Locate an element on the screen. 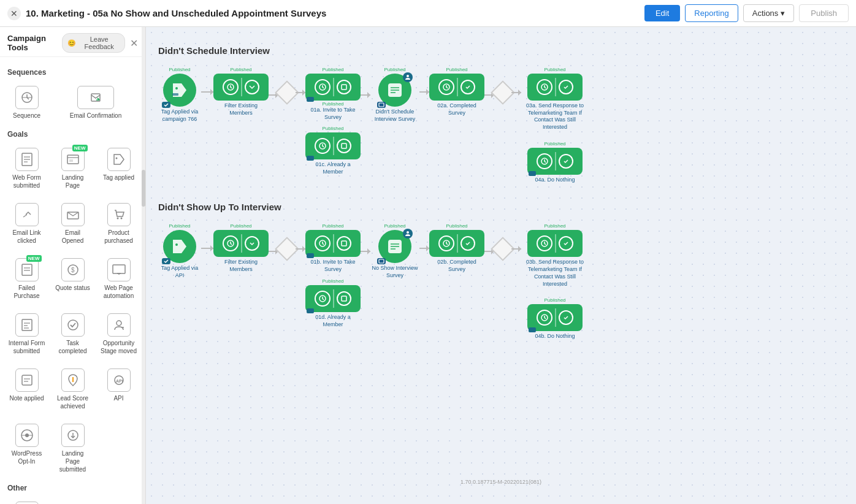 The width and height of the screenshot is (856, 504). actions-label: Actions is located at coordinates (765, 13).